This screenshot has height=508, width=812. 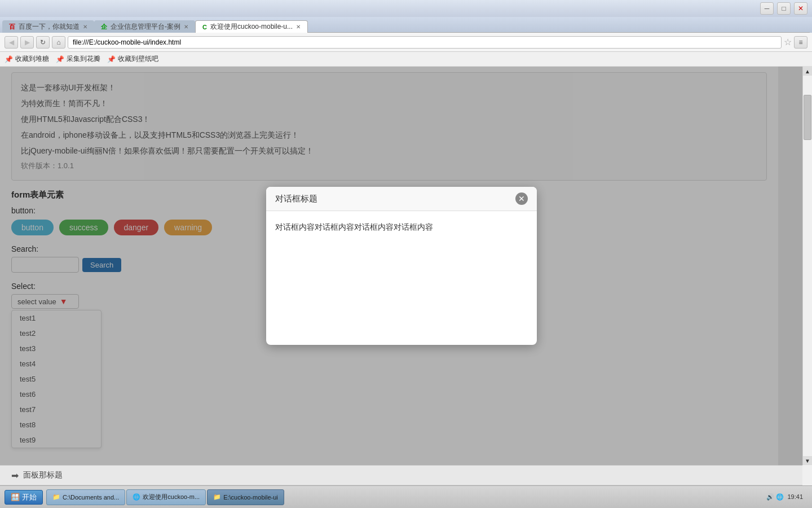 I want to click on start-button: 🪟 开始, so click(x=24, y=497).